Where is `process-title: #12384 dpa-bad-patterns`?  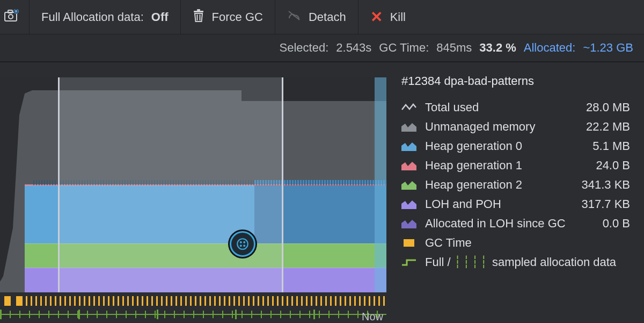 process-title: #12384 dpa-bad-patterns is located at coordinates (516, 81).